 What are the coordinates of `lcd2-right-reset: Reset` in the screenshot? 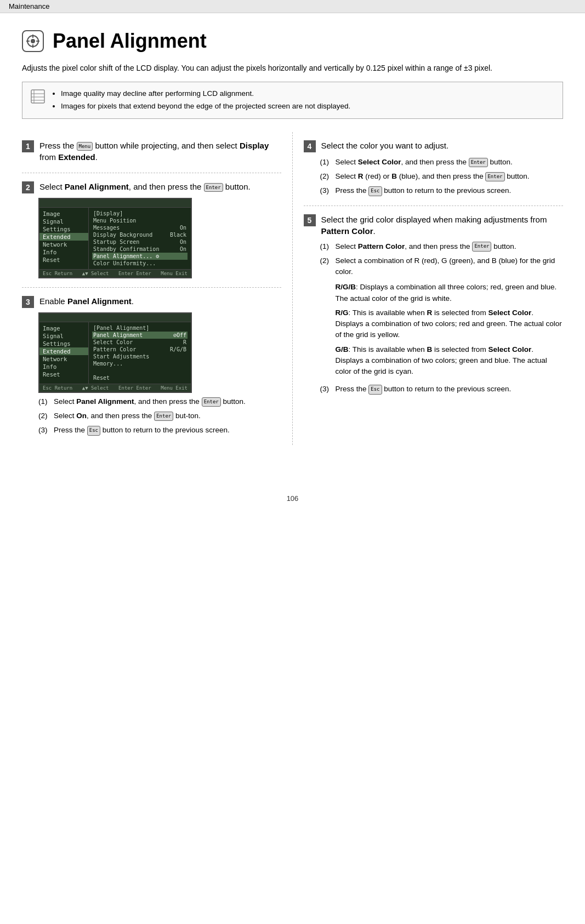 It's located at (140, 378).